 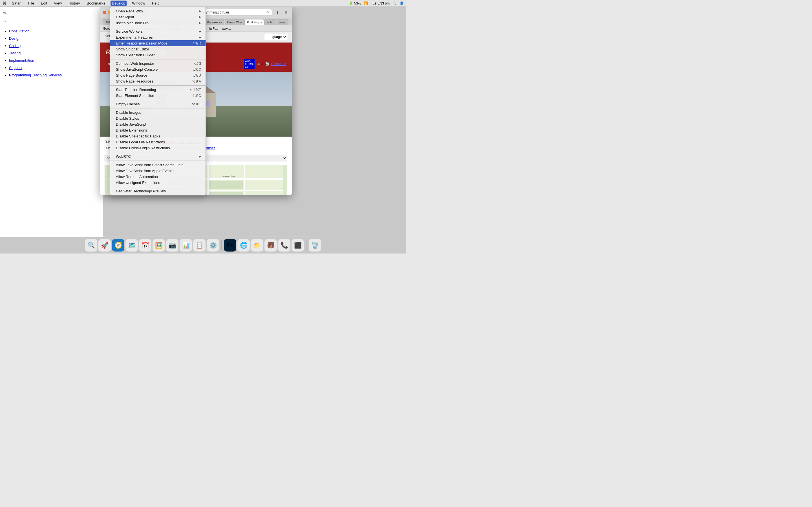 I want to click on dock-photos: 🖼️, so click(x=159, y=245).